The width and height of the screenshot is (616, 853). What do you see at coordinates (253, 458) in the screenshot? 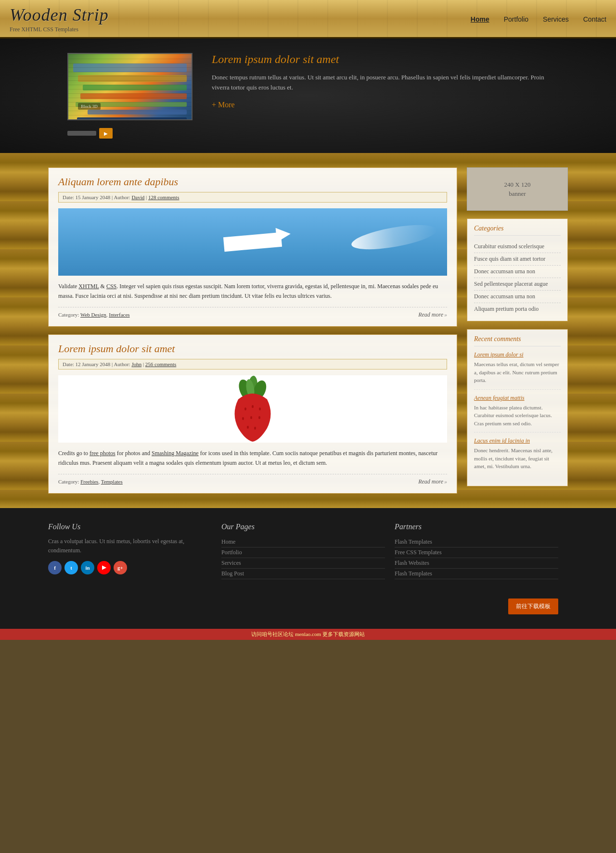
I see `post-body-2: Credits go to free photos for photos and…` at bounding box center [253, 458].